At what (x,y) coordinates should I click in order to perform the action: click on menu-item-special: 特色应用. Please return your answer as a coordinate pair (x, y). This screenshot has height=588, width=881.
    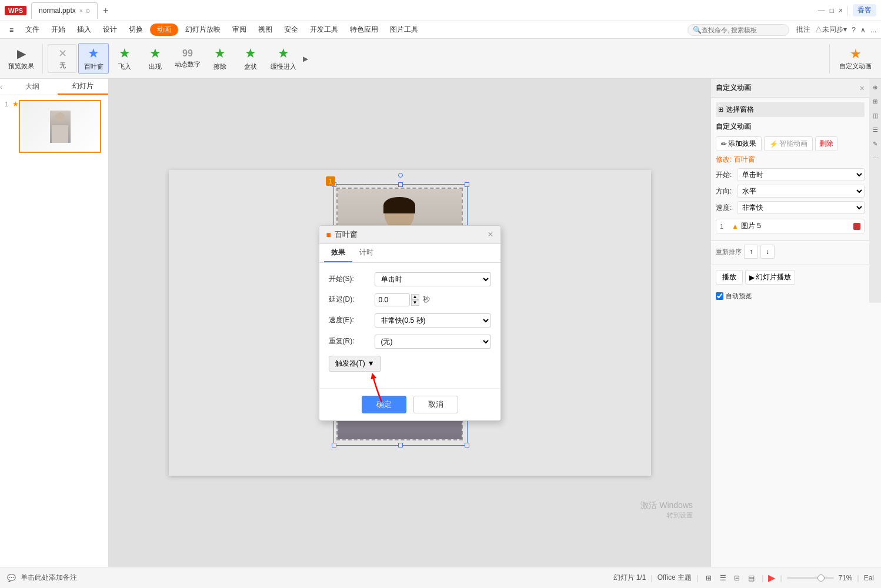
    Looking at the image, I should click on (364, 29).